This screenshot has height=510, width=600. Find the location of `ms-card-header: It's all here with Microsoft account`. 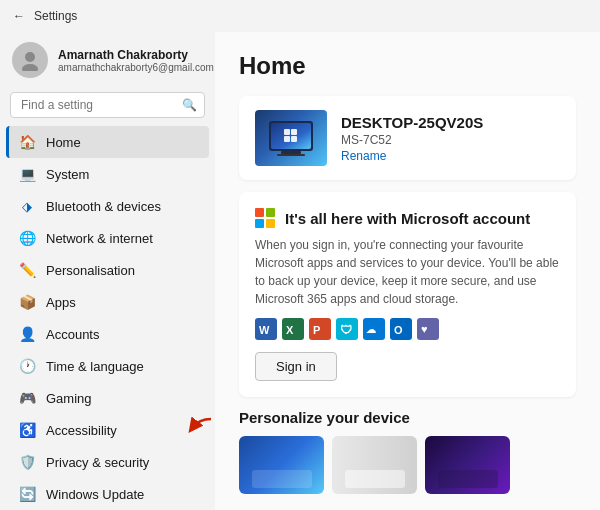

ms-card-header: It's all here with Microsoft account is located at coordinates (408, 218).